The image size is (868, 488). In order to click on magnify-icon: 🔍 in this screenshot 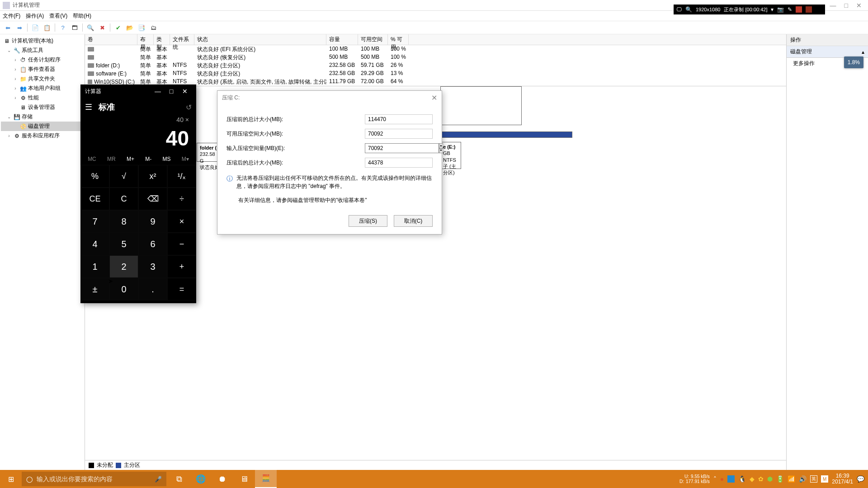, I will do `click(689, 9)`.